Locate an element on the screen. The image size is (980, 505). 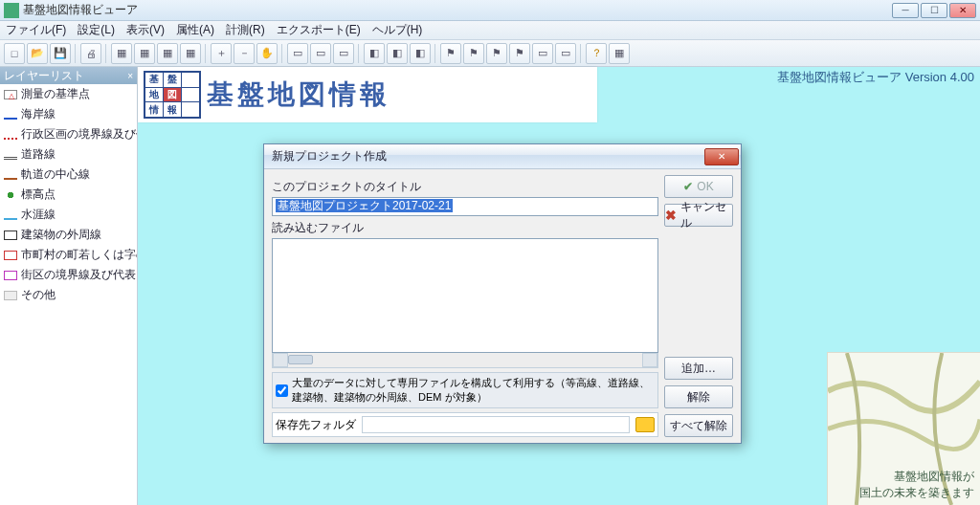
banner-logo: 基盤 地図 情報 is located at coordinates (172, 95).